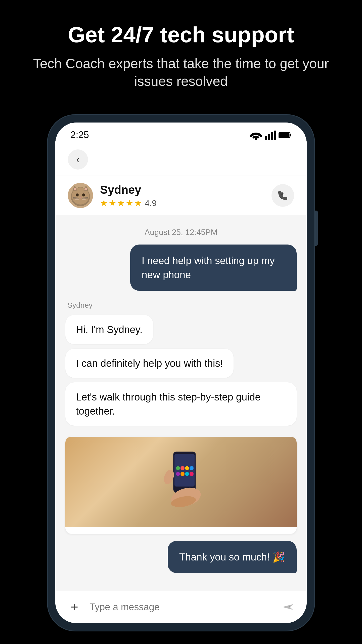 This screenshot has height=644, width=362. I want to click on send-button, so click(288, 607).